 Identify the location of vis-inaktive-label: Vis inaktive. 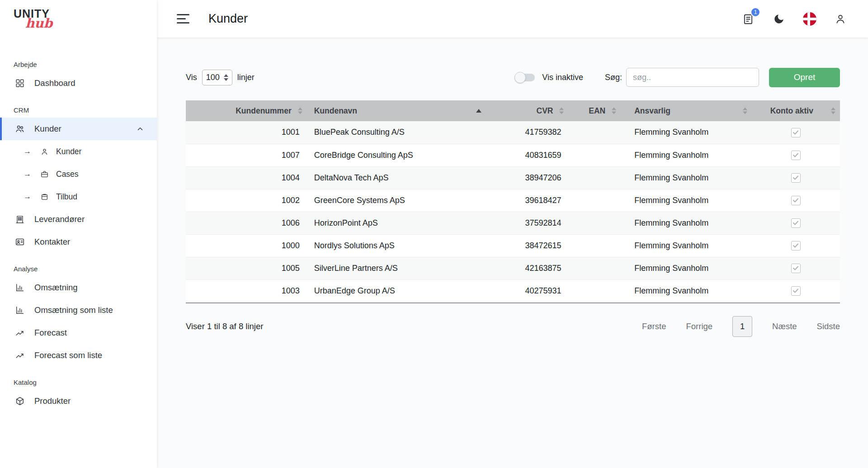
(562, 78).